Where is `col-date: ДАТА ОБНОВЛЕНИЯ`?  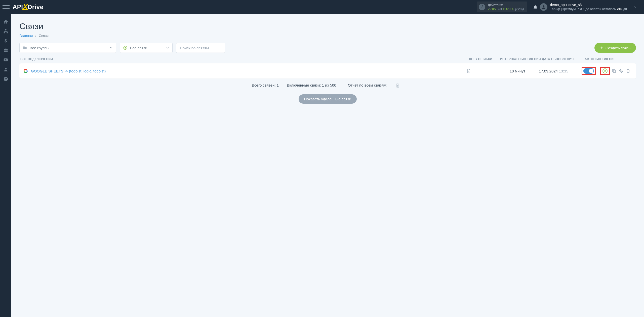
col-date: ДАТА ОБНОВЛЕНИЯ is located at coordinates (563, 59).